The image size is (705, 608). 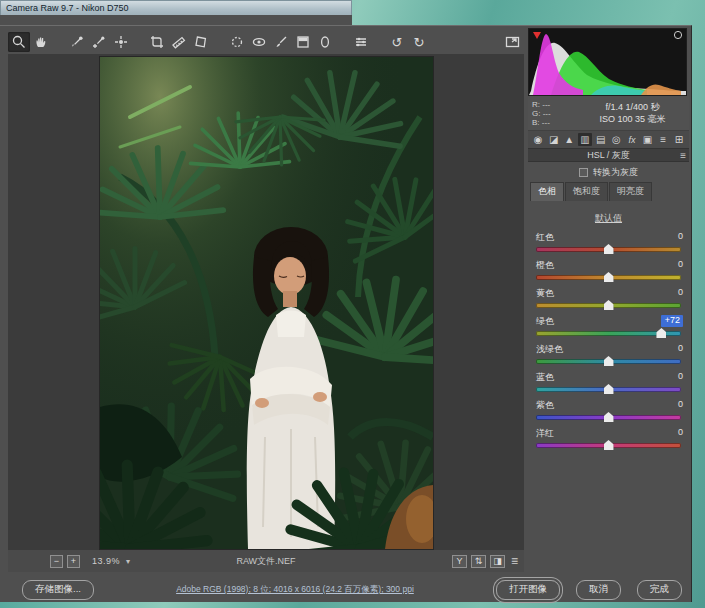 I want to click on rotate-left-button: ↺, so click(x=397, y=42).